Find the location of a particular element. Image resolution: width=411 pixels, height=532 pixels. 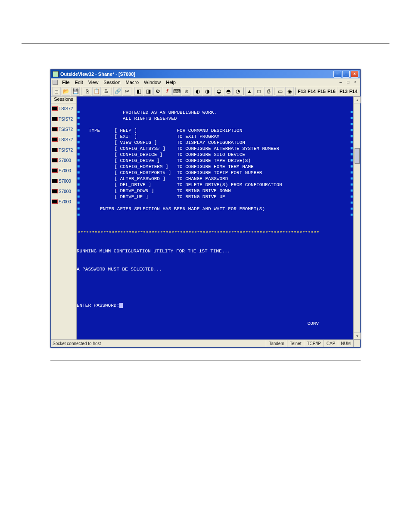

session-item-s7000-6: S7000 is located at coordinates (64, 171).